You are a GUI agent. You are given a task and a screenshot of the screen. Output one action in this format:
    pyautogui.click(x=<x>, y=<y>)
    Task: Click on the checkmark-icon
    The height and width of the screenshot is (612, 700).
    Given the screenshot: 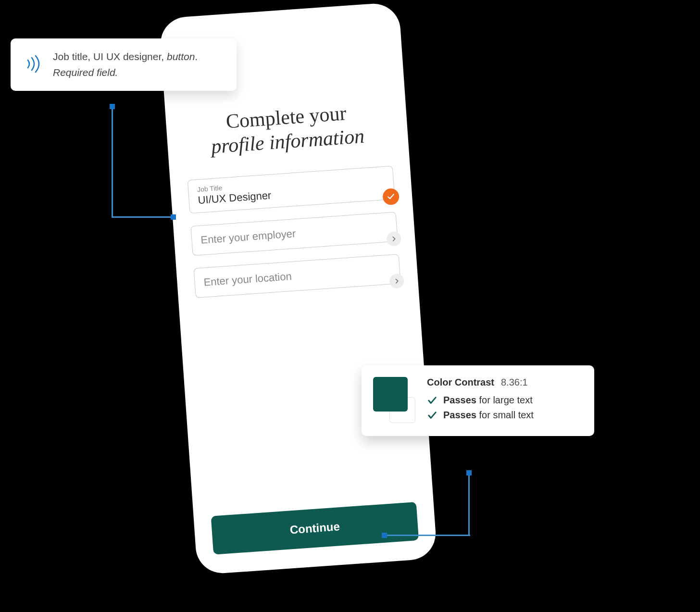 What is the action you would take?
    pyautogui.click(x=391, y=197)
    